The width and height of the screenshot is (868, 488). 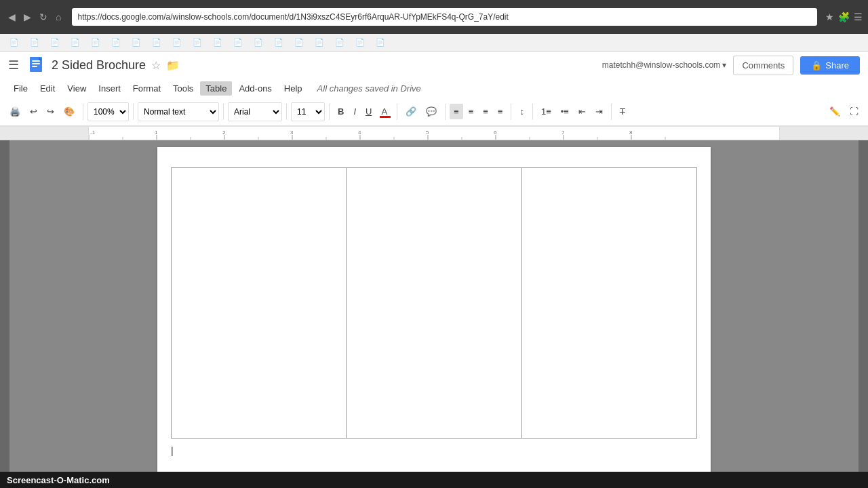 What do you see at coordinates (863, 306) in the screenshot?
I see `sidebar-right` at bounding box center [863, 306].